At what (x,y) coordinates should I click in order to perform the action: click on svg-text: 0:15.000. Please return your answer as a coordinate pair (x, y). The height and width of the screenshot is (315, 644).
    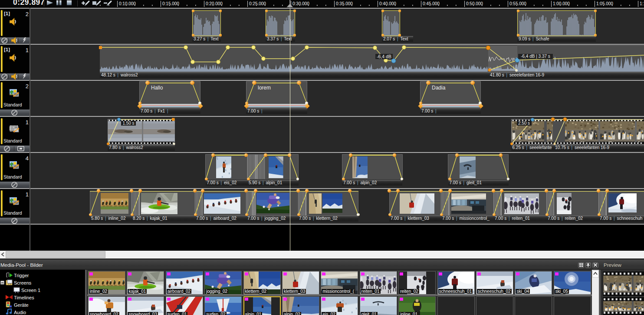
    Looking at the image, I should click on (171, 3).